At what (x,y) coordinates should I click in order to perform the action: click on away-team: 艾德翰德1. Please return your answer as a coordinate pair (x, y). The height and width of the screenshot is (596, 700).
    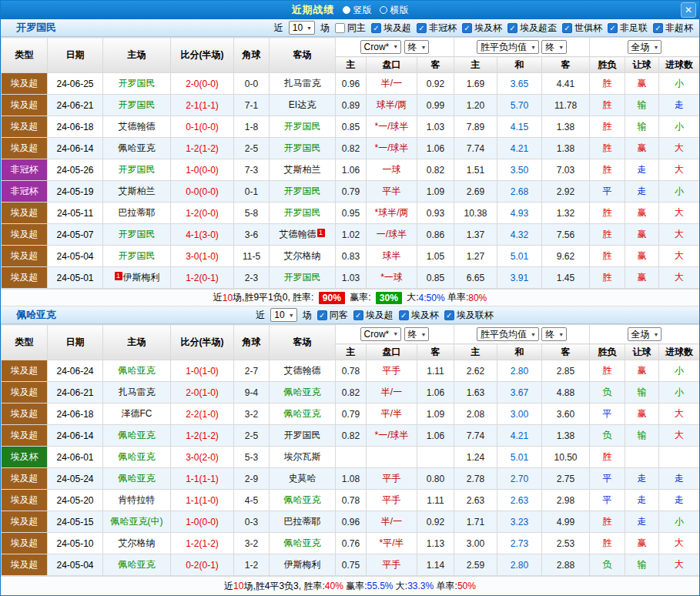
    Looking at the image, I should click on (303, 235).